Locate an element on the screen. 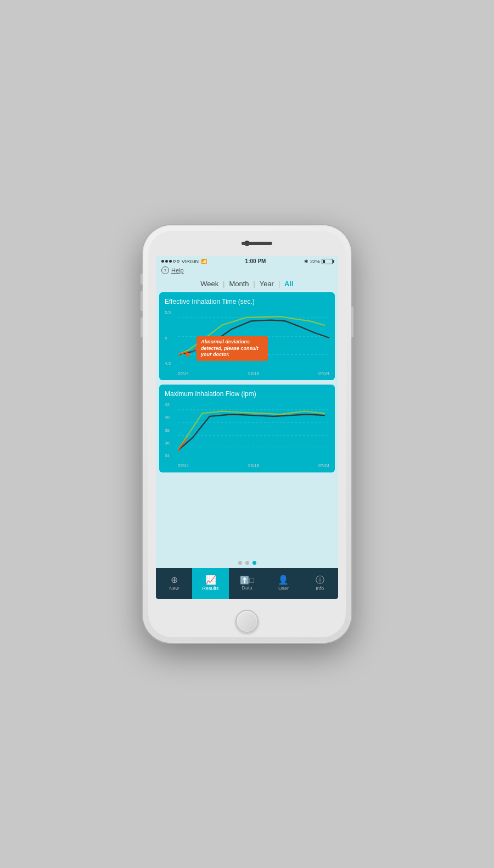  chart2-y-labels: 42 40 38 36 34 is located at coordinates (167, 430).